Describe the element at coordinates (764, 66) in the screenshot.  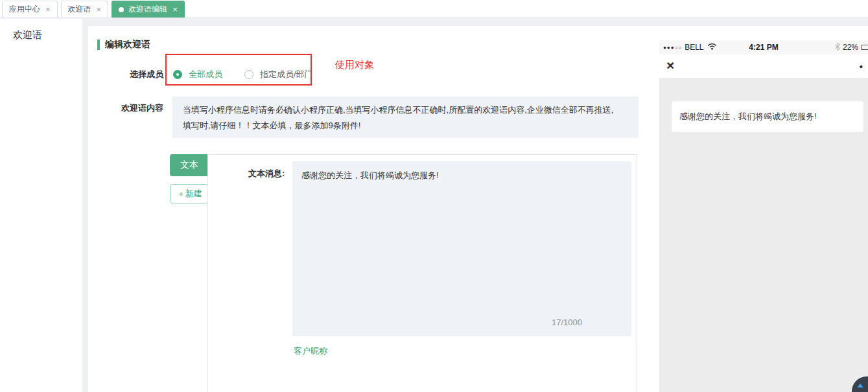
I see `phone-nav-bar: × •` at that location.